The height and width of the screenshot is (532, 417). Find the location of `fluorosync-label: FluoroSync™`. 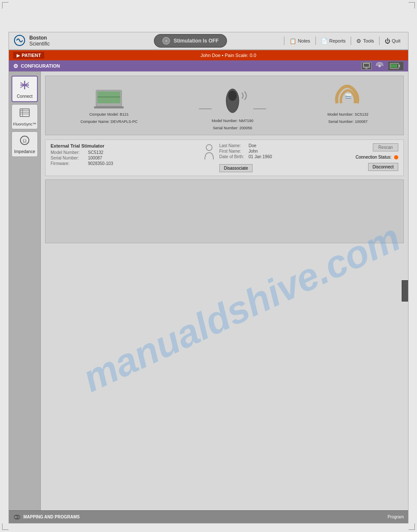

fluorosync-label: FluoroSync™ is located at coordinates (25, 124).